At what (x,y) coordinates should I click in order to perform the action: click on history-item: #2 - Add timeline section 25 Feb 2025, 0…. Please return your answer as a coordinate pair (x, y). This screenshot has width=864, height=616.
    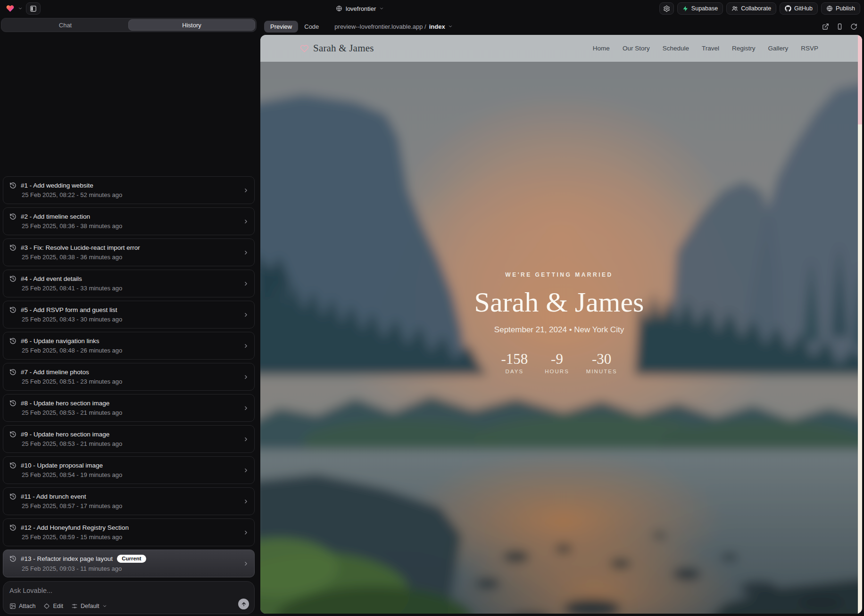
    Looking at the image, I should click on (129, 222).